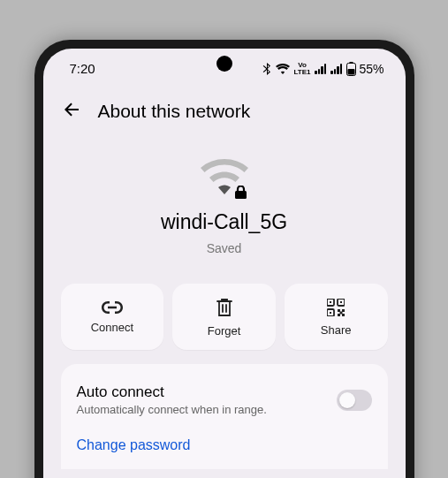 Image resolution: width=448 pixels, height=478 pixels. I want to click on change-password-link: Change password, so click(224, 443).